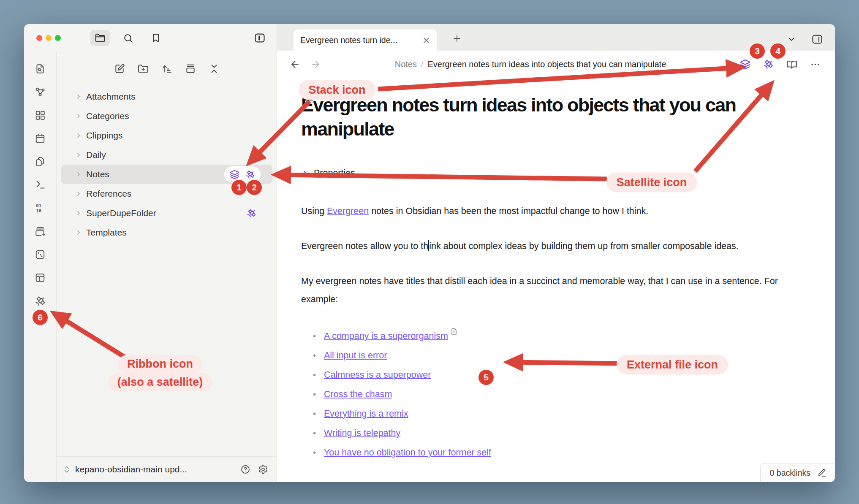  Describe the element at coordinates (166, 116) in the screenshot. I see `folder-row-categories: Categories` at that location.